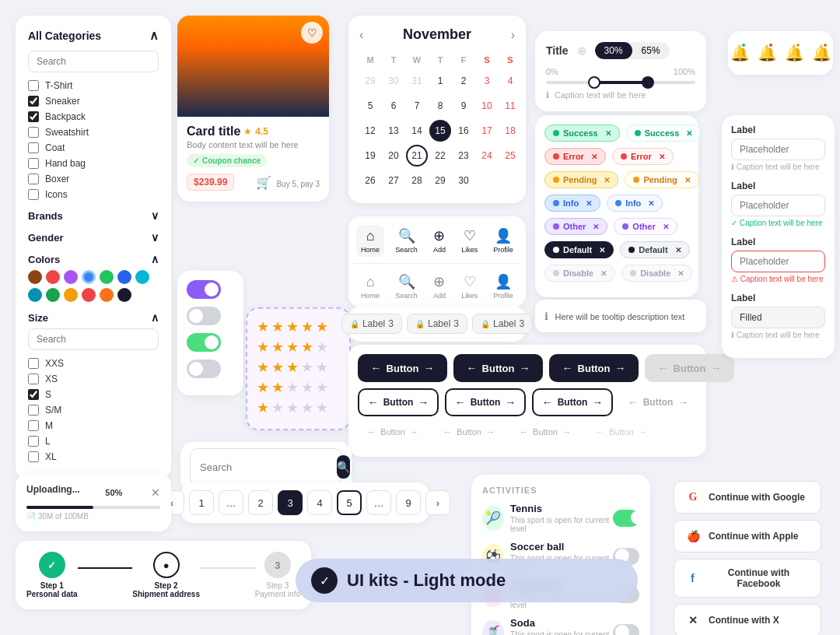  What do you see at coordinates (322, 347) in the screenshot?
I see `star-5b: ★` at bounding box center [322, 347].